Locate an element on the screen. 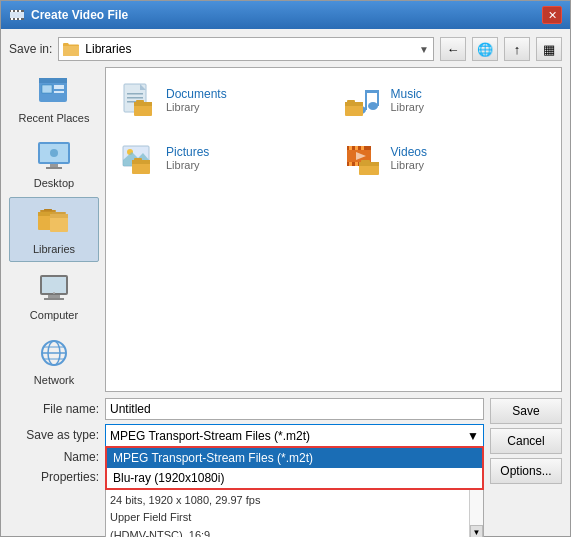  cancel-button: Cancel is located at coordinates (526, 441).